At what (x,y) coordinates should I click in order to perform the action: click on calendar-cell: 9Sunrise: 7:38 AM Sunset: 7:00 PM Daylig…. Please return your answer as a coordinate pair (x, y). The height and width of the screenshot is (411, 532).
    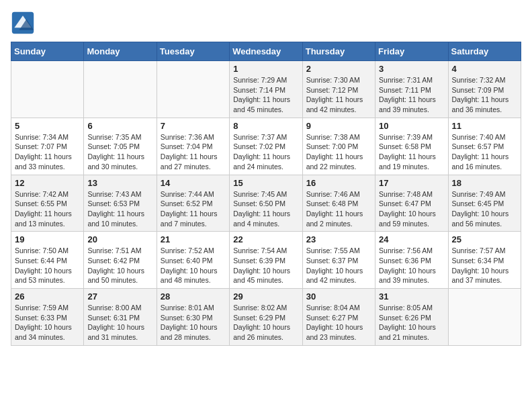
    Looking at the image, I should click on (339, 146).